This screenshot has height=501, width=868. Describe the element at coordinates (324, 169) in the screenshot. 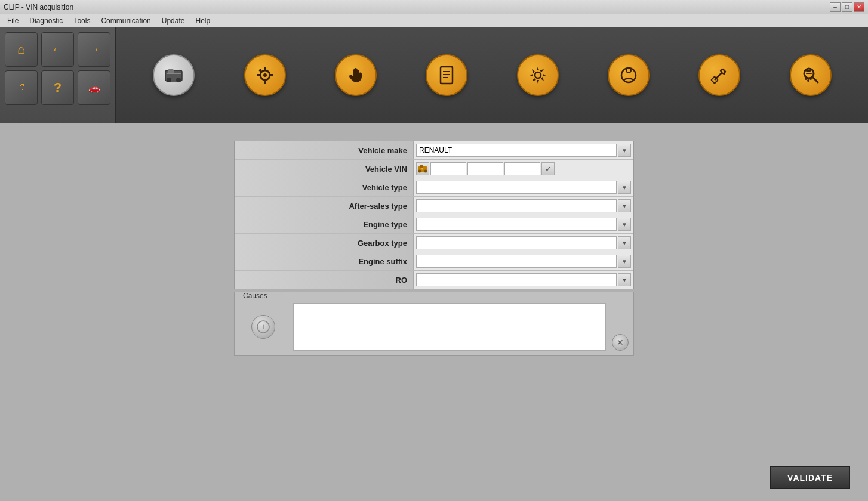

I see `vehicle-vin-label: Vehicle VIN` at that location.